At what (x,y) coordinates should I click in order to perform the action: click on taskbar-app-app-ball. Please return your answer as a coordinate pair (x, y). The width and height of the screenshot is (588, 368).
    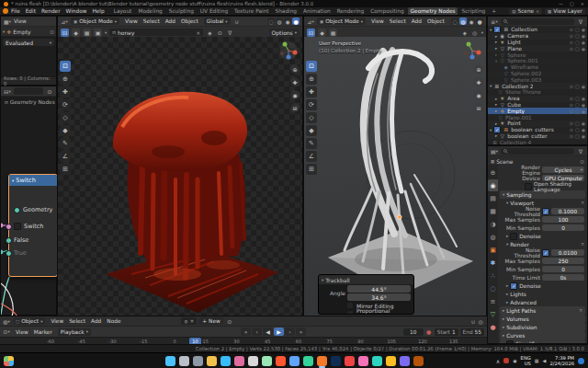
    Looking at the image, I should click on (364, 361).